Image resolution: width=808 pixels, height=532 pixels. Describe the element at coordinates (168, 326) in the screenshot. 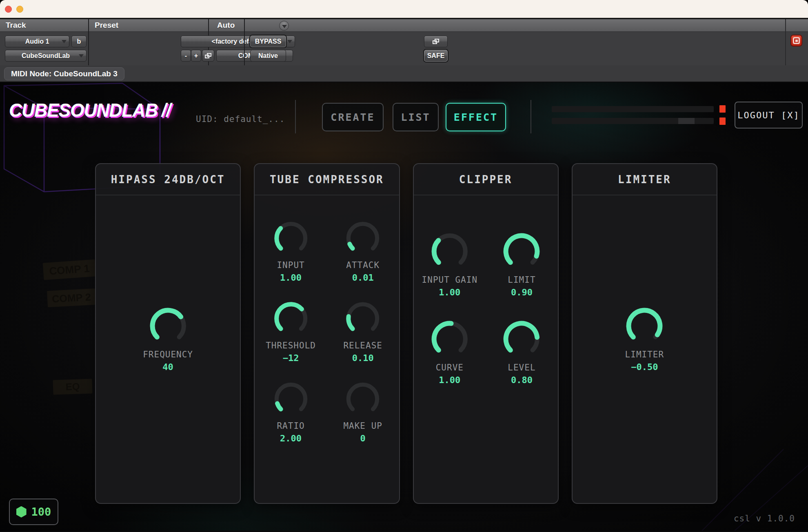

I see `frequency-knob` at that location.